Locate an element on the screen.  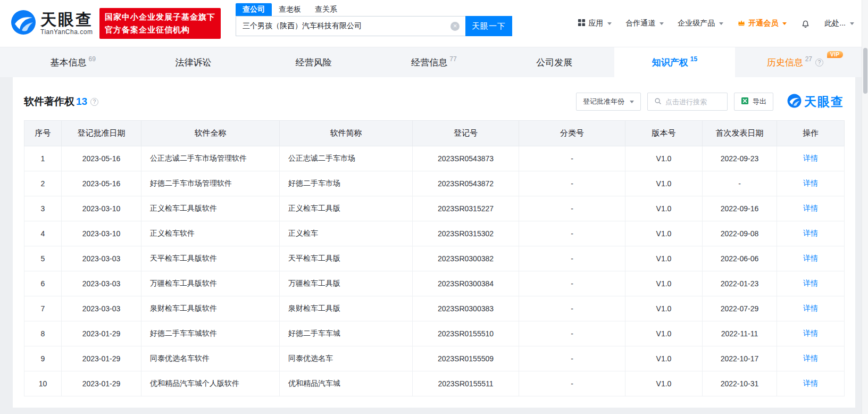
company-search-input is located at coordinates (350, 26).